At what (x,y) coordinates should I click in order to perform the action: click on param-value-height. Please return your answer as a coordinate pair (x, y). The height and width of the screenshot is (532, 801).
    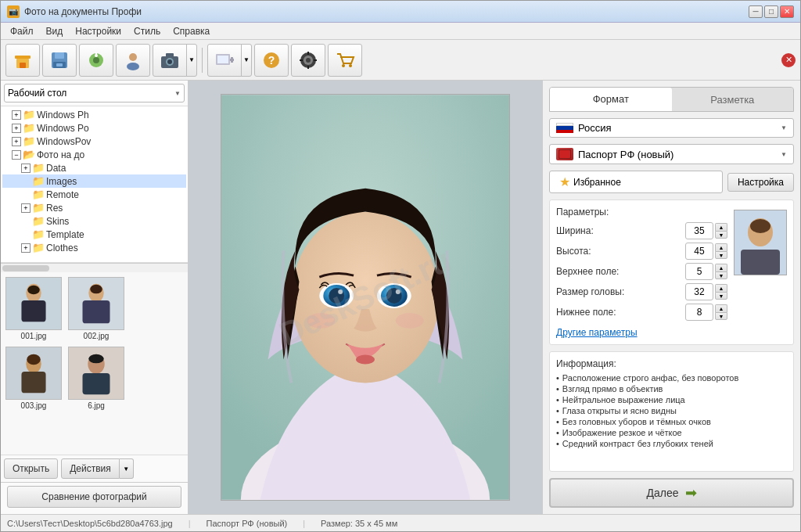
    Looking at the image, I should click on (699, 251).